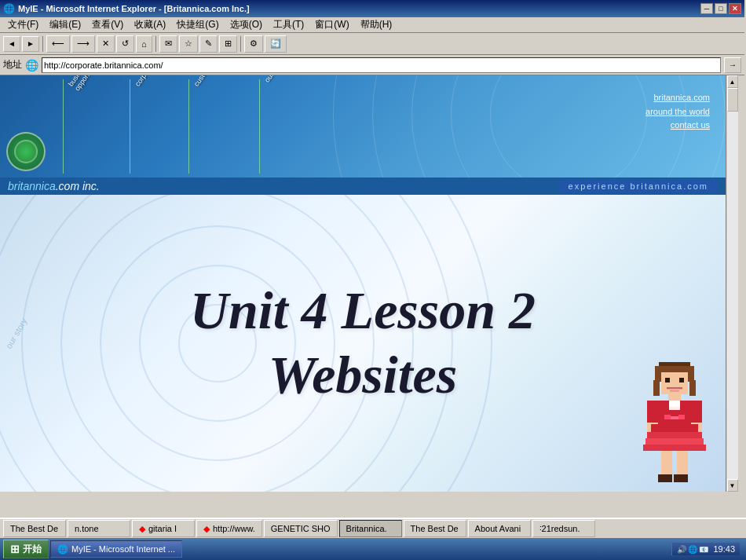 The height and width of the screenshot is (560, 746). I want to click on maximize-button: □, so click(721, 9).